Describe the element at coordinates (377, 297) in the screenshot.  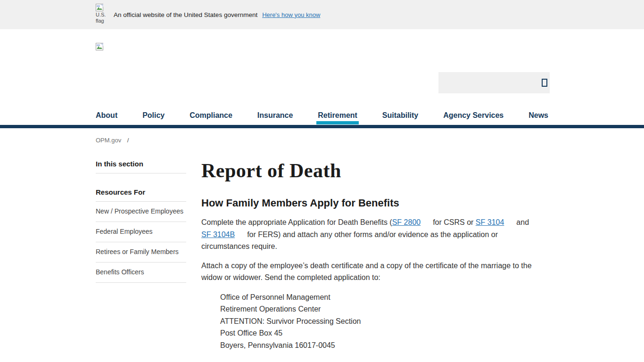
I see `address-line: Office of Personnel Management` at that location.